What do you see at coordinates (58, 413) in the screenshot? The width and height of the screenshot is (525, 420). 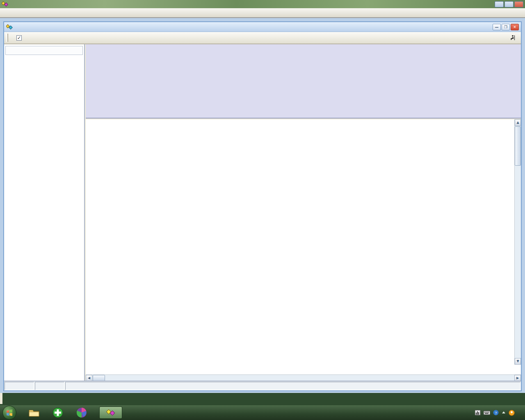 I see `green-cross-icon` at bounding box center [58, 413].